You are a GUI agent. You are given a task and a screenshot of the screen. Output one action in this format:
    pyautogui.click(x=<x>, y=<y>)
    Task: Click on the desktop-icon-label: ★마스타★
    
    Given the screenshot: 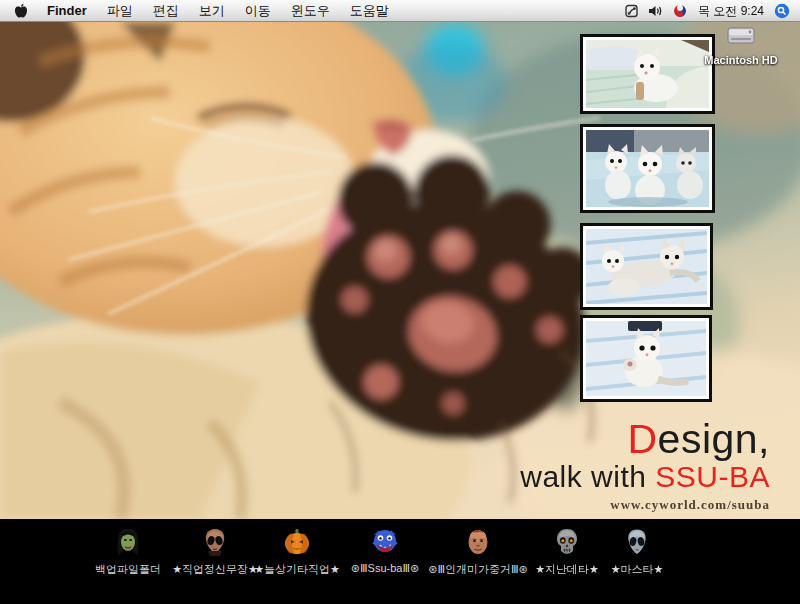 What is the action you would take?
    pyautogui.click(x=637, y=570)
    